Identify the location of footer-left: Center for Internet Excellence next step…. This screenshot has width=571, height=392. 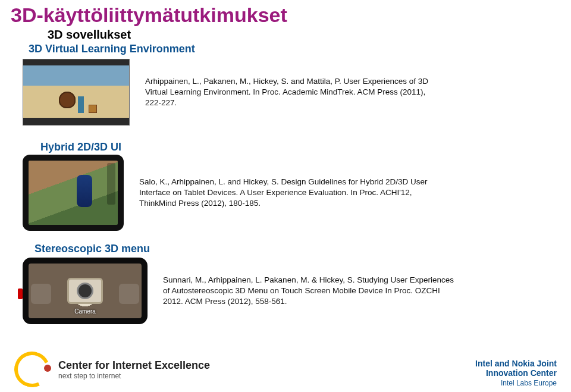
(112, 369).